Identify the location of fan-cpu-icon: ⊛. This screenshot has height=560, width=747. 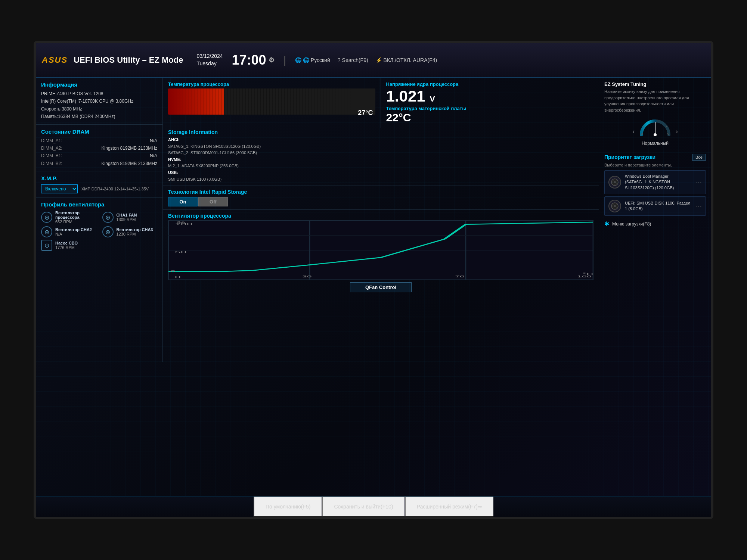
(47, 217).